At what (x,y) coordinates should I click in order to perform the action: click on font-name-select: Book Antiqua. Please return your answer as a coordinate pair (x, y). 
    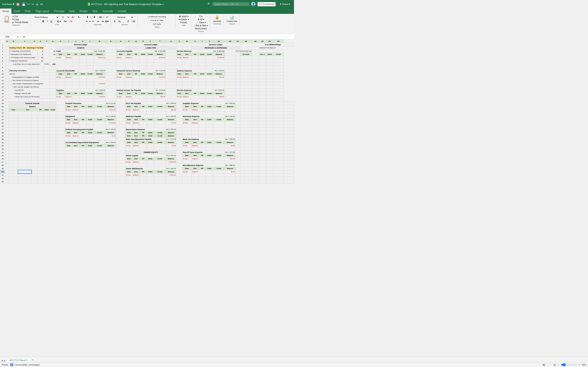
    Looking at the image, I should click on (46, 17).